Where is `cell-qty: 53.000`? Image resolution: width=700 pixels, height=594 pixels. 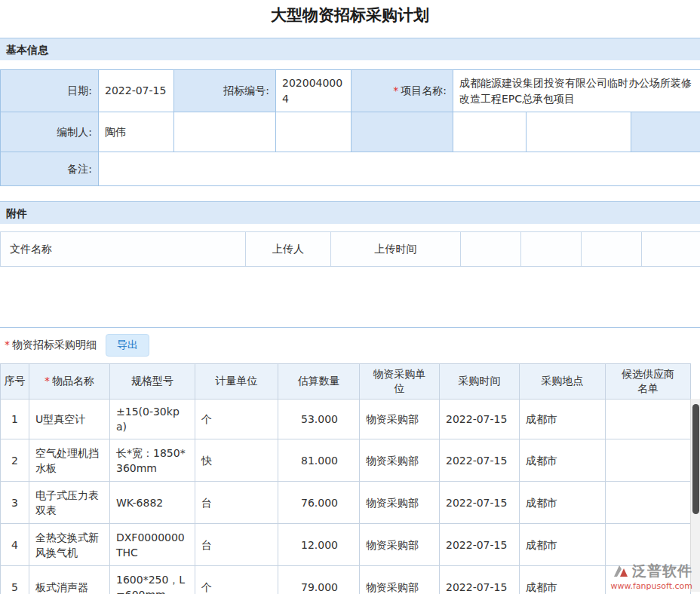
cell-qty: 53.000 is located at coordinates (319, 419).